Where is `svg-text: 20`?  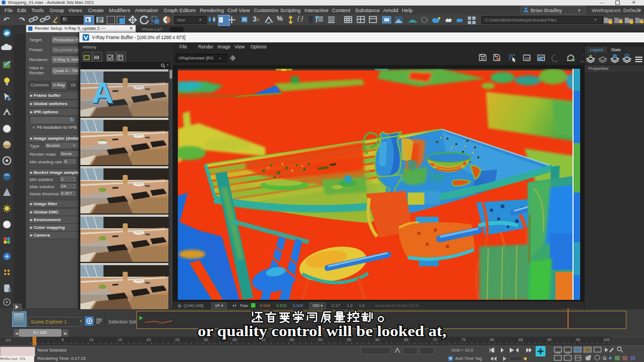 svg-text: 20 is located at coordinates (149, 340).